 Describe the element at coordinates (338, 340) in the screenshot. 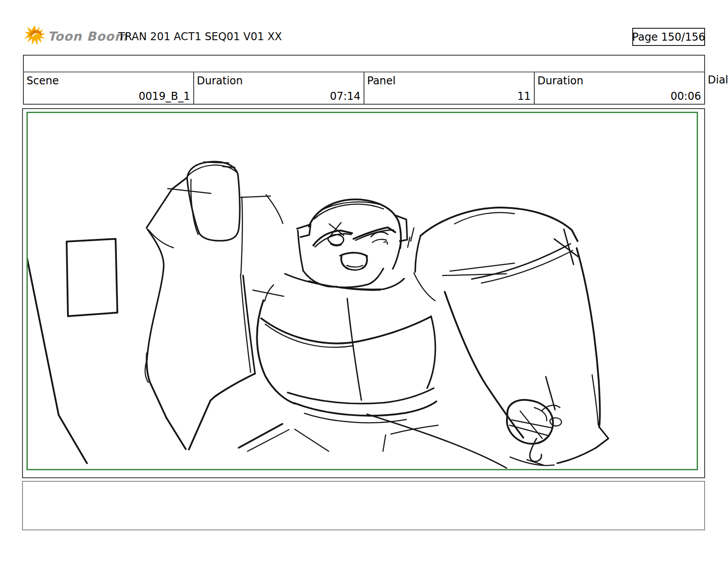

I see `sketch-robot-torso` at that location.